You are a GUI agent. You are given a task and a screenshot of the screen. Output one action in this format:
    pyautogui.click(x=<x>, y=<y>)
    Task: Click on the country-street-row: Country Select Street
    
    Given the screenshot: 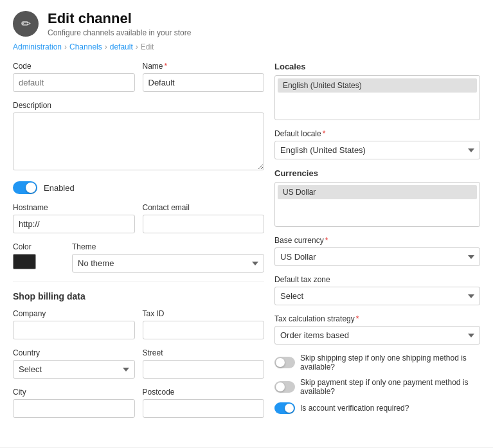 What is the action you would take?
    pyautogui.click(x=139, y=364)
    